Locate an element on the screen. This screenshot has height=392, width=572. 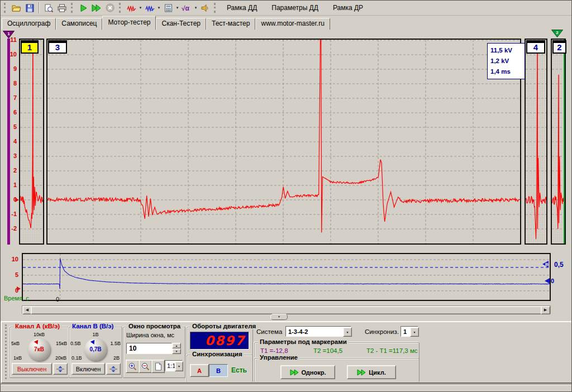
run-icon is located at coordinates (83, 8).